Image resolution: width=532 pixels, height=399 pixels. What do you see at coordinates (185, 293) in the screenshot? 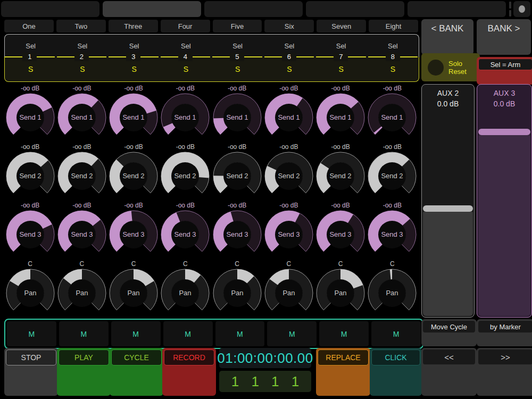
I see `pan-knob-ch4: Pan` at bounding box center [185, 293].